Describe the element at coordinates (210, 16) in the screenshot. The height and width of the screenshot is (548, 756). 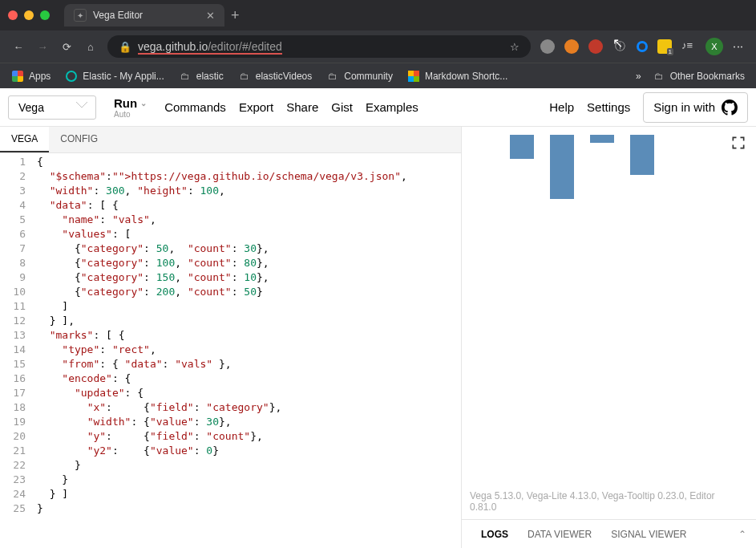
I see `close-tab-icon: ✕` at that location.